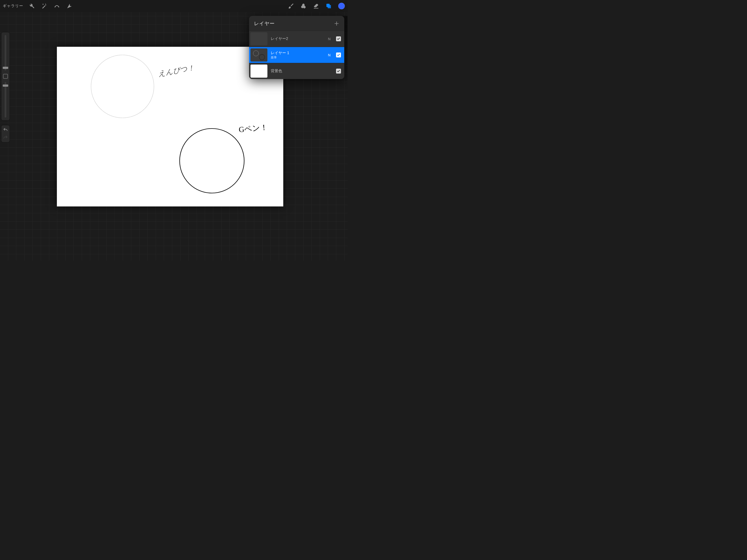  Describe the element at coordinates (264, 24) in the screenshot. I see `layers-panel-title: レイヤー` at that location.